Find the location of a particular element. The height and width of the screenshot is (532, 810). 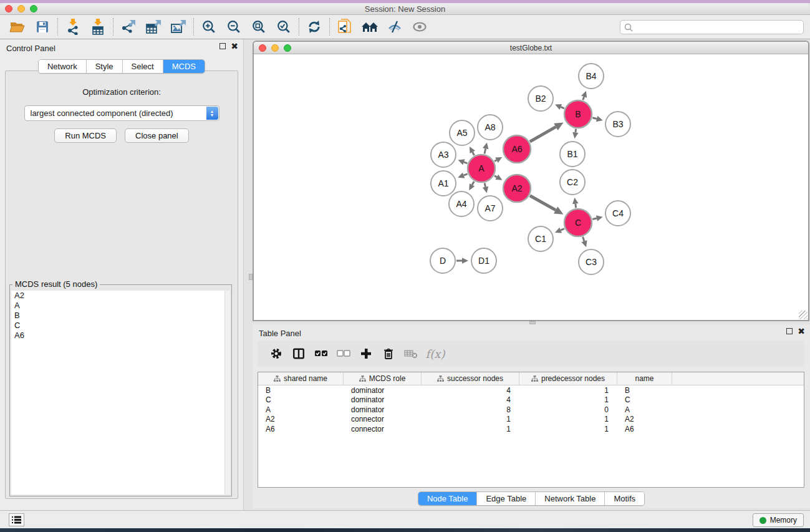

import-table-button is located at coordinates (98, 27).